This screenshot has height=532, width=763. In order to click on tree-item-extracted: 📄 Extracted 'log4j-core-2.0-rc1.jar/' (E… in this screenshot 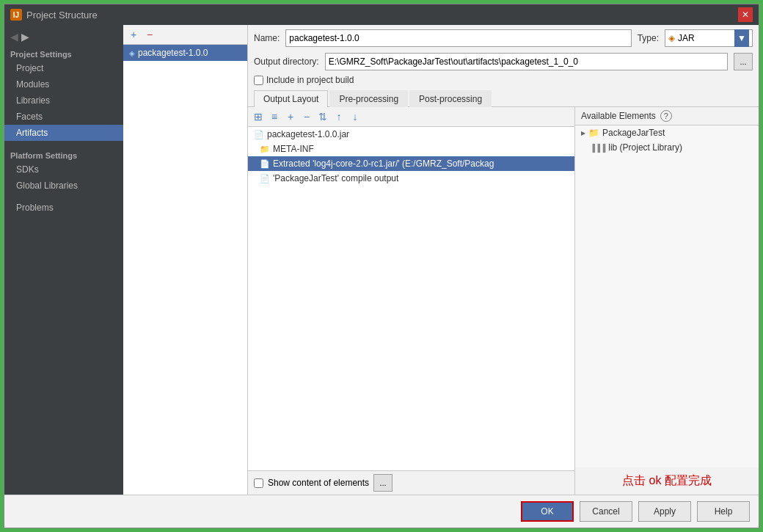, I will do `click(411, 164)`.